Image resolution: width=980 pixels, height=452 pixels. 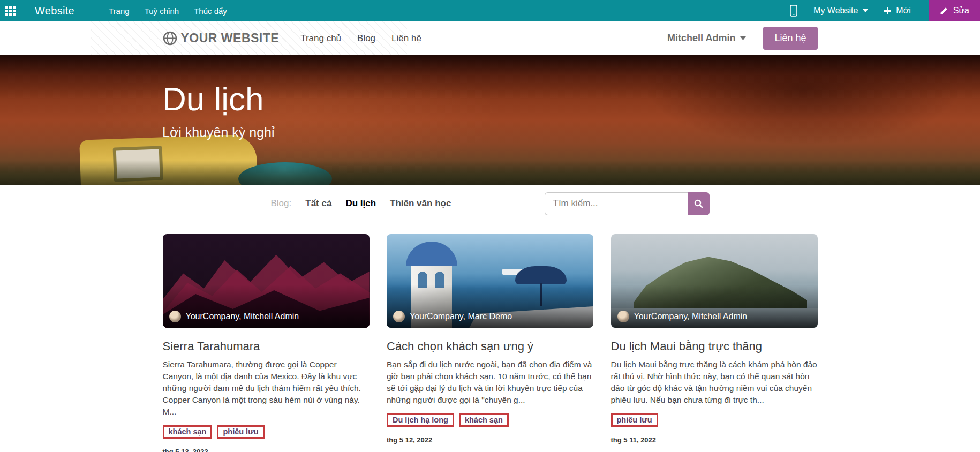 What do you see at coordinates (841, 11) in the screenshot?
I see `website-switcher: My Website` at bounding box center [841, 11].